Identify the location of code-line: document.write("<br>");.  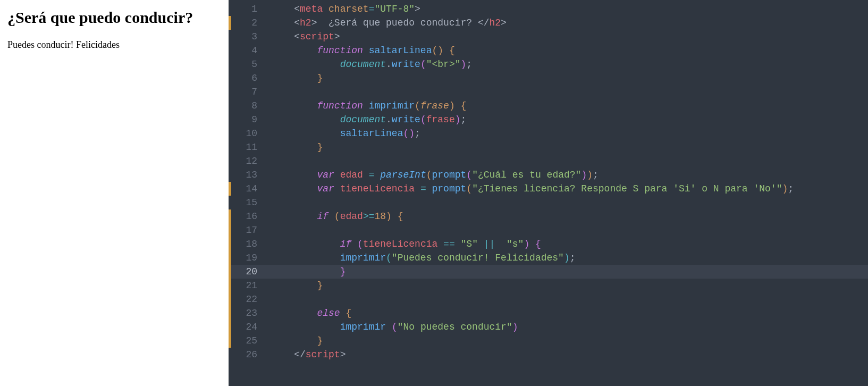
(568, 64).